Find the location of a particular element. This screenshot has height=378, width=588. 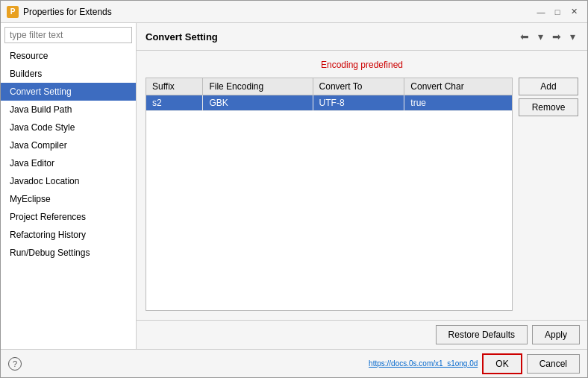

add-button: Add is located at coordinates (548, 86).